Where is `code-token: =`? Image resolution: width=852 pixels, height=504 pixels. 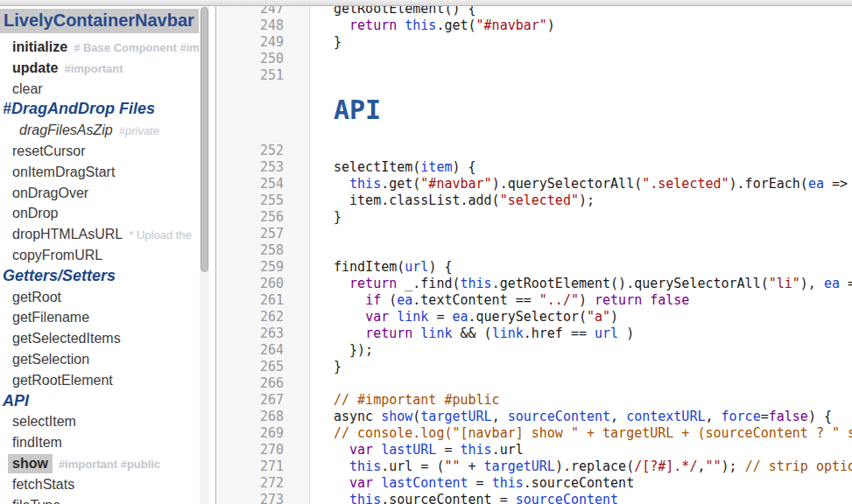 code-token: = is located at coordinates (480, 483).